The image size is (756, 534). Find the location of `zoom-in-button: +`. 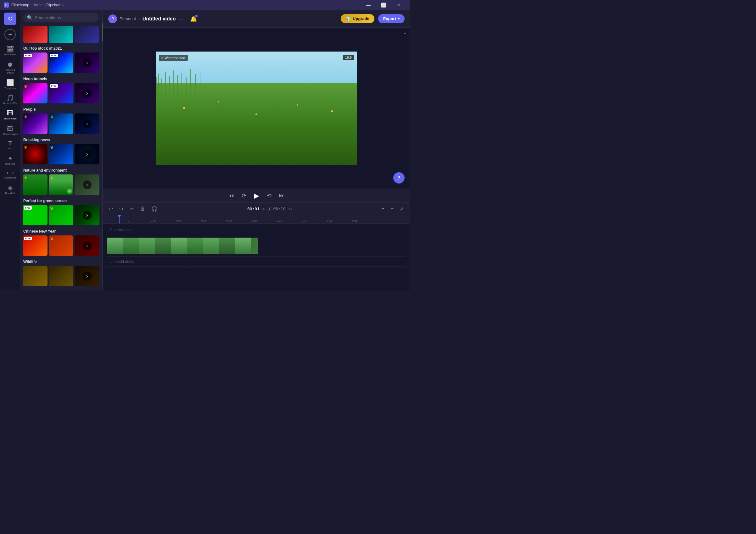

zoom-in-button: + is located at coordinates (383, 209).